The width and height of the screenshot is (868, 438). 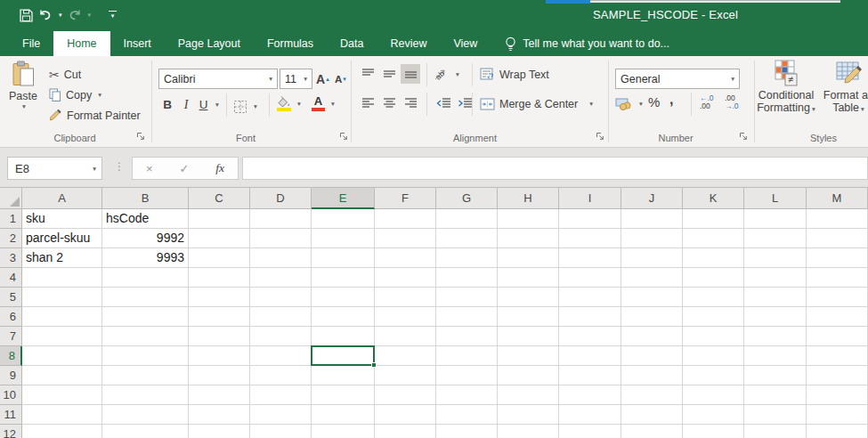 What do you see at coordinates (146, 278) in the screenshot?
I see `cell-B4` at bounding box center [146, 278].